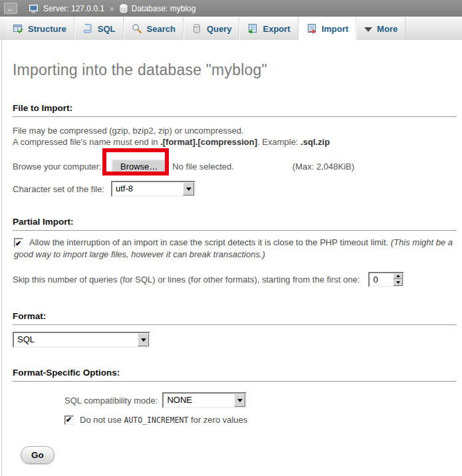 This screenshot has height=476, width=462. Describe the element at coordinates (81, 340) in the screenshot. I see `format-select: SQL` at that location.